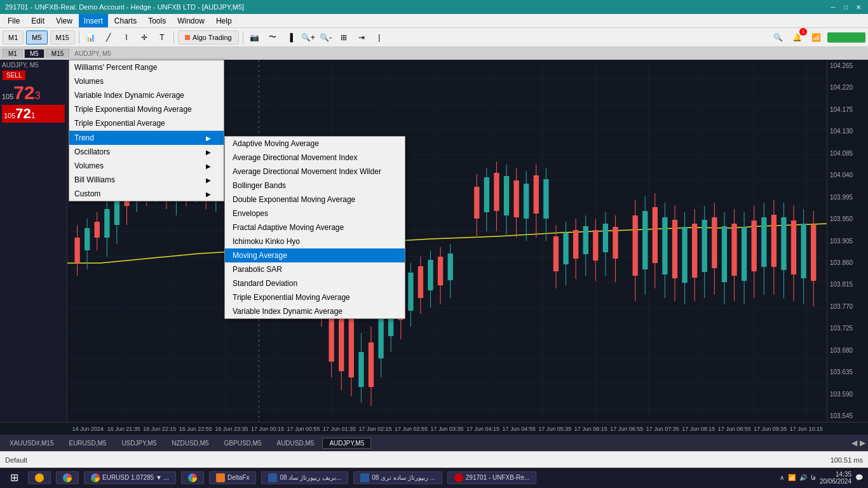  Describe the element at coordinates (157, 20) in the screenshot. I see `menu-tools: Tools` at that location.